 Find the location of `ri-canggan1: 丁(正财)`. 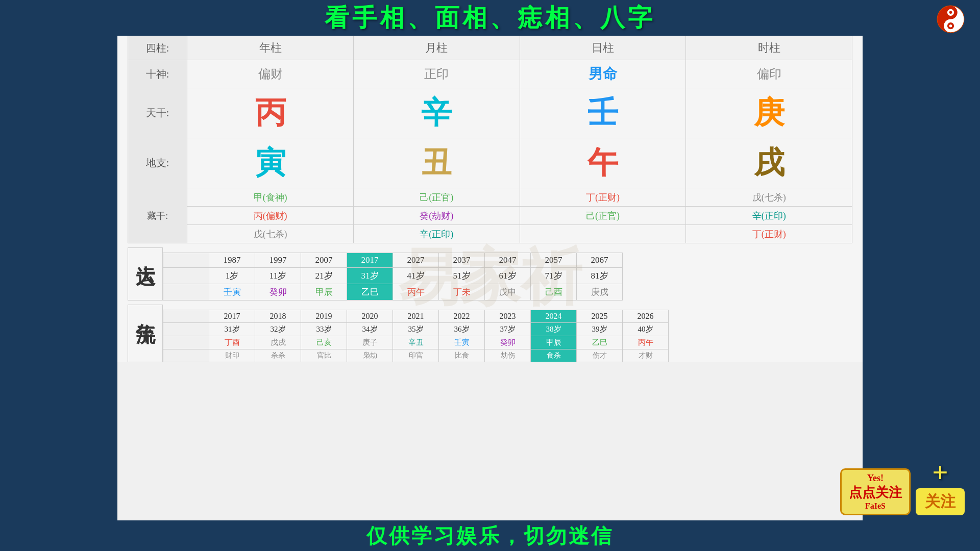

ri-canggan1: 丁(正财) is located at coordinates (603, 197).